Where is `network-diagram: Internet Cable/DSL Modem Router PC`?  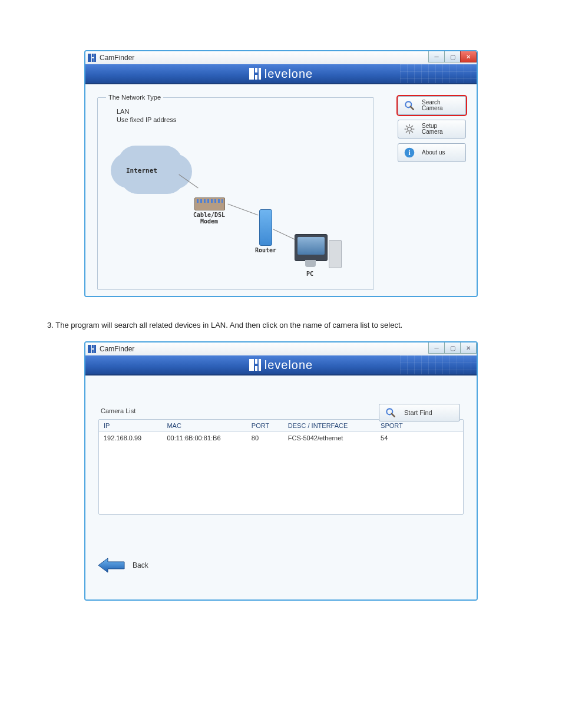
network-diagram: Internet Cable/DSL Modem Router PC is located at coordinates (236, 207).